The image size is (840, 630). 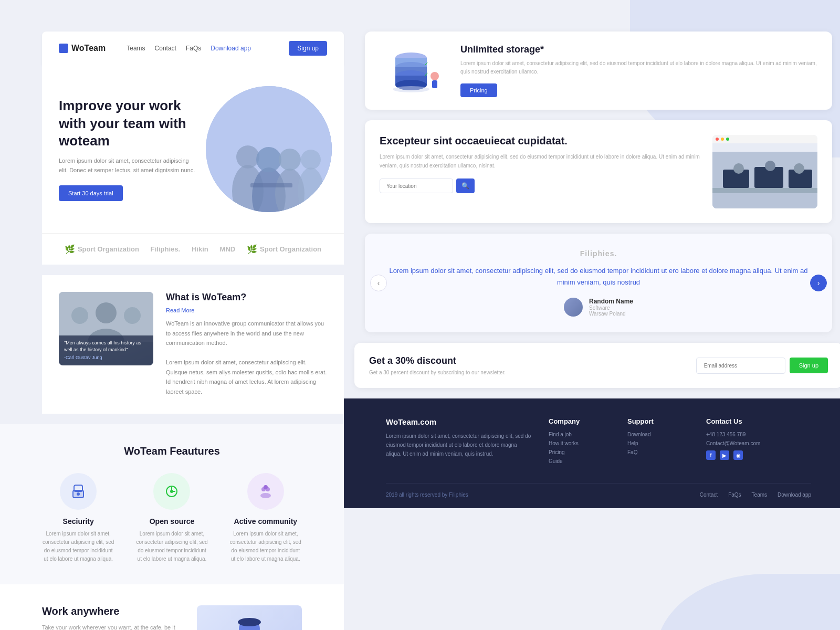 I want to click on logo-hikin: Hikin, so click(x=200, y=249).